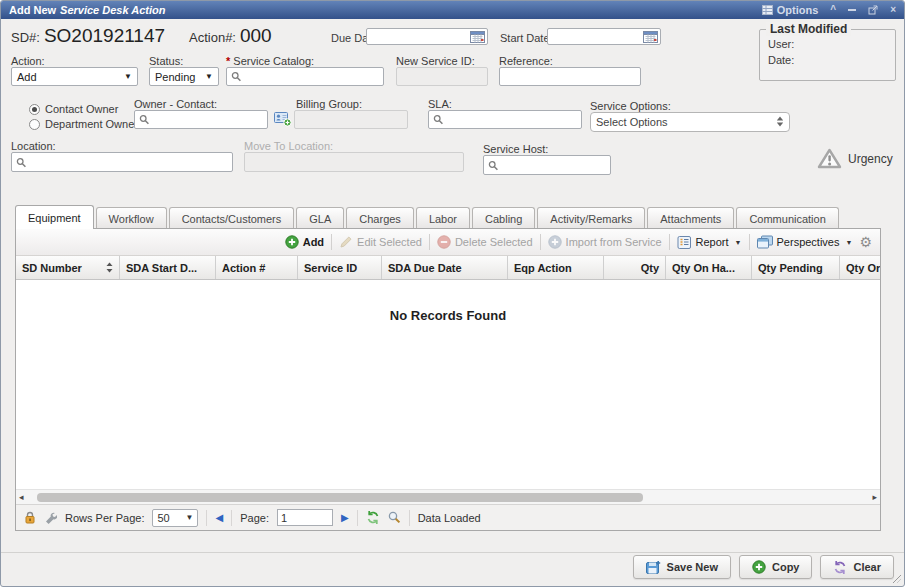 This screenshot has height=587, width=905. What do you see at coordinates (543, 268) in the screenshot?
I see `column-label: Eqp Action` at bounding box center [543, 268].